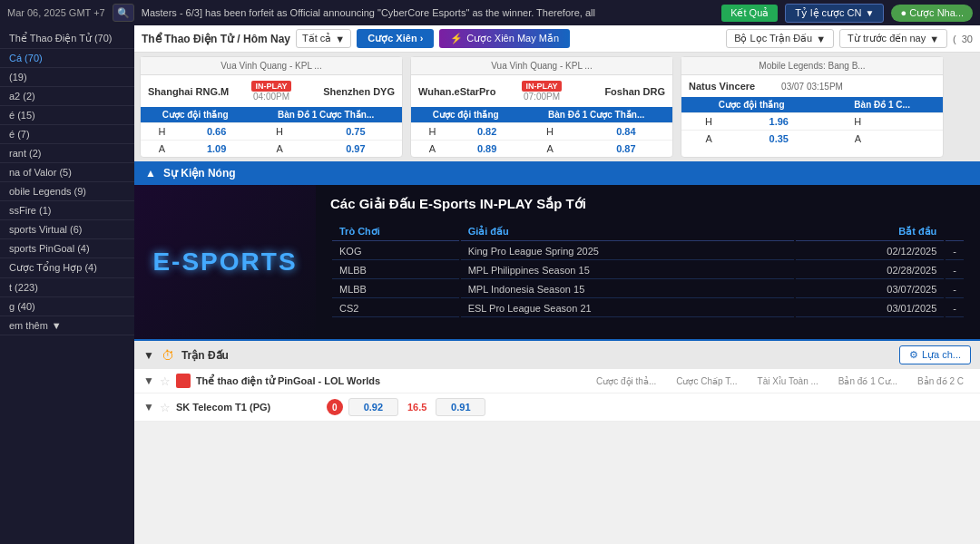 This screenshot has width=980, height=544. I want to click on match-card-2: Vua Vinh Quang - KPL ... Wuhan.eStarPro …, so click(542, 107).